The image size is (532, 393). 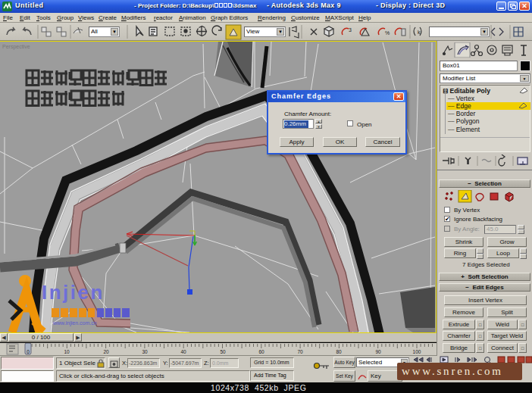 What do you see at coordinates (339, 351) in the screenshot?
I see `svg-text: 80` at bounding box center [339, 351].